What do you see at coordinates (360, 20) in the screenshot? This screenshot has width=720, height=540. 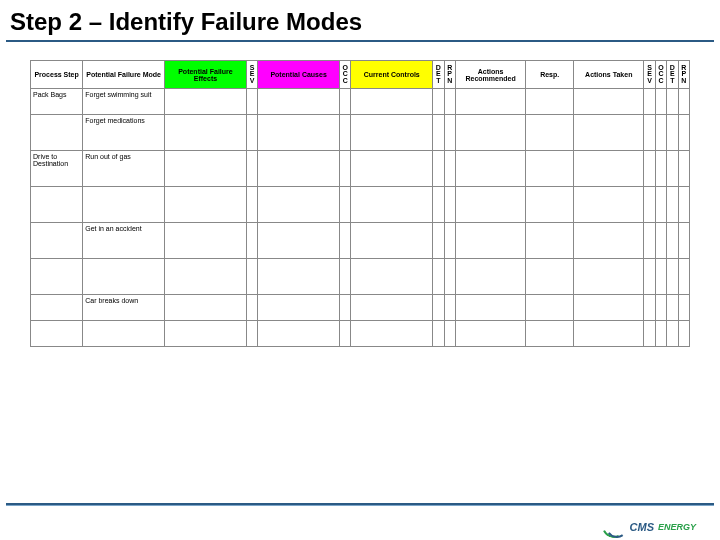 I see `page-title: Step 2 – Identify Failure Modes` at bounding box center [360, 20].